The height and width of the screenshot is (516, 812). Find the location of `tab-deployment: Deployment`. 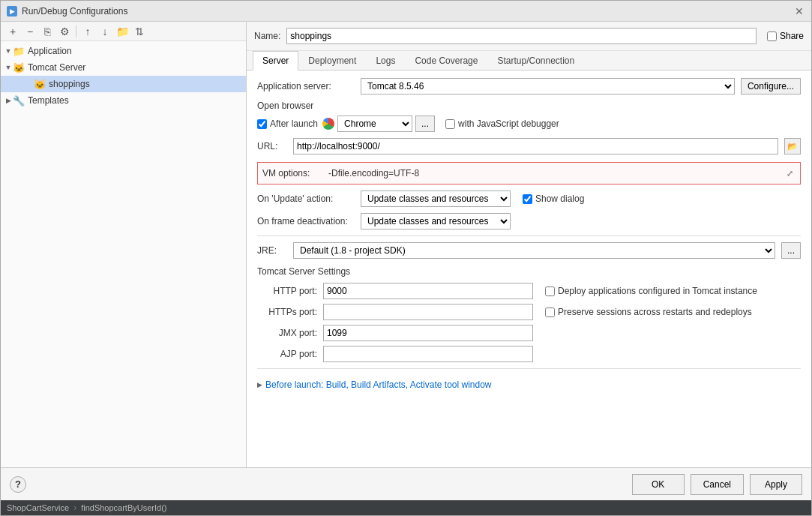

tab-deployment: Deployment is located at coordinates (332, 61).